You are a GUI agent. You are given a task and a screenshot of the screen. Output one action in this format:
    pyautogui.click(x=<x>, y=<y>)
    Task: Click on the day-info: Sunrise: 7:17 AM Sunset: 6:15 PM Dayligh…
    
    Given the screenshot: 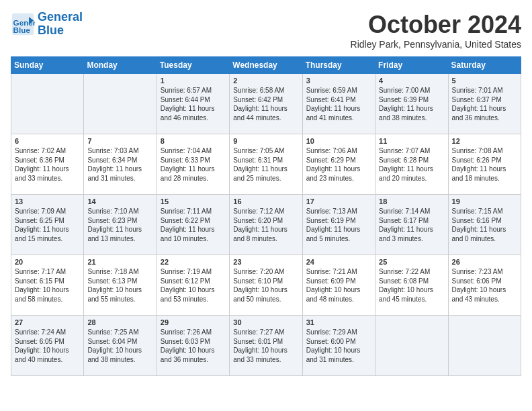 What is the action you would take?
    pyautogui.click(x=47, y=285)
    